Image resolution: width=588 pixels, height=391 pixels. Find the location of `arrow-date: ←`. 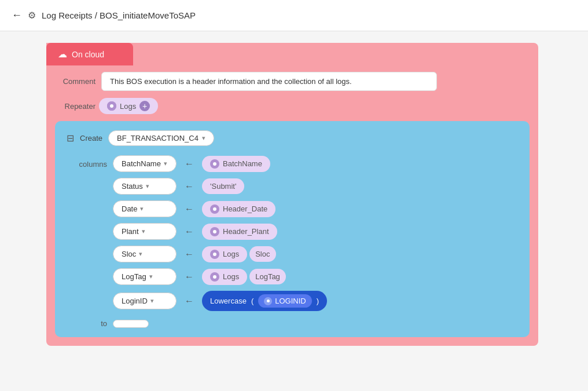

arrow-date: ← is located at coordinates (189, 209).